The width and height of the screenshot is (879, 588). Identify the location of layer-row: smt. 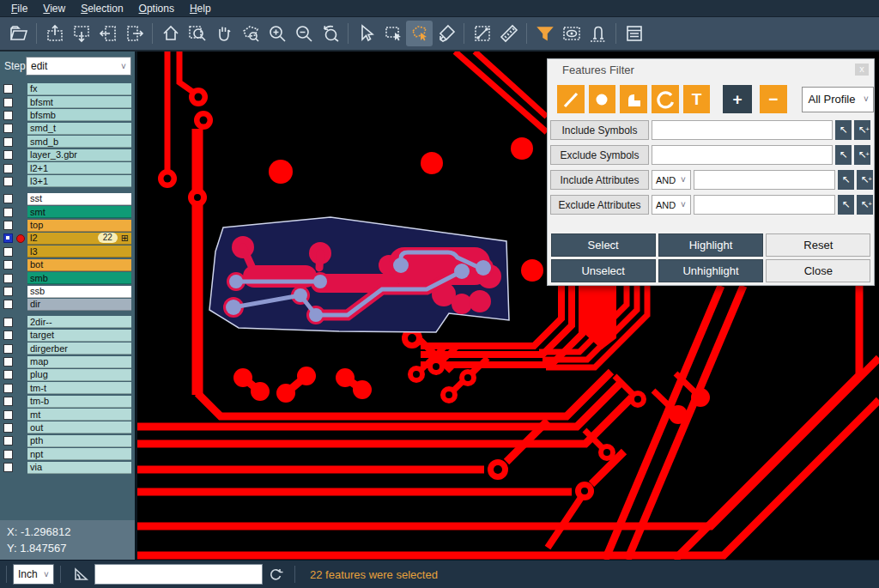
(67, 213).